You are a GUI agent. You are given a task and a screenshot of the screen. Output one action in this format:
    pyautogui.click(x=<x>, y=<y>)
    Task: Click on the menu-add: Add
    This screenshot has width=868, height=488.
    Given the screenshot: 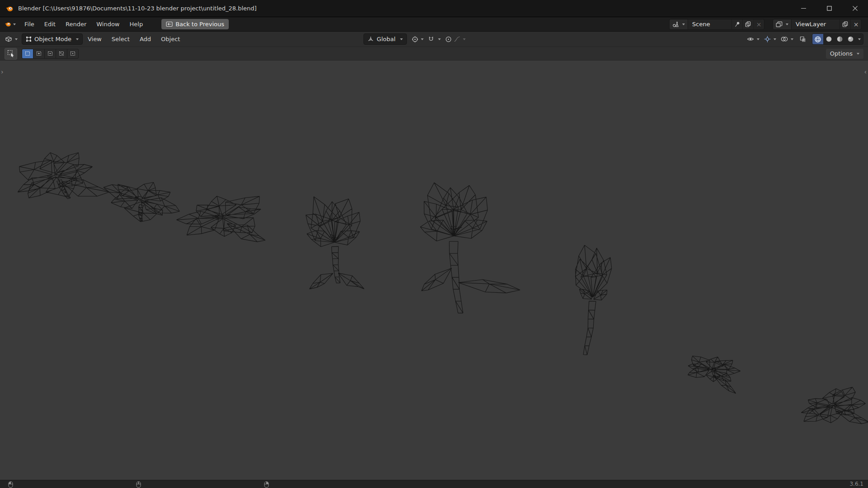 What is the action you would take?
    pyautogui.click(x=146, y=39)
    